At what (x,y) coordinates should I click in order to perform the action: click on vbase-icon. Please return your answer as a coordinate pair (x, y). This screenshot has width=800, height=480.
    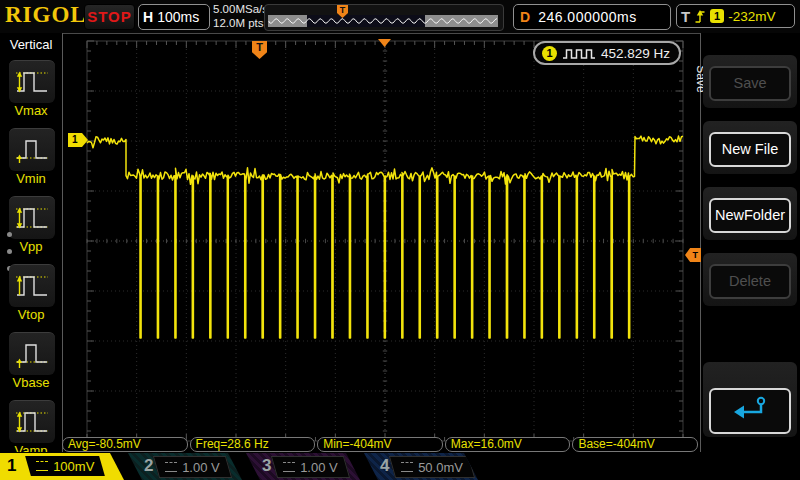
    Looking at the image, I should click on (32, 354).